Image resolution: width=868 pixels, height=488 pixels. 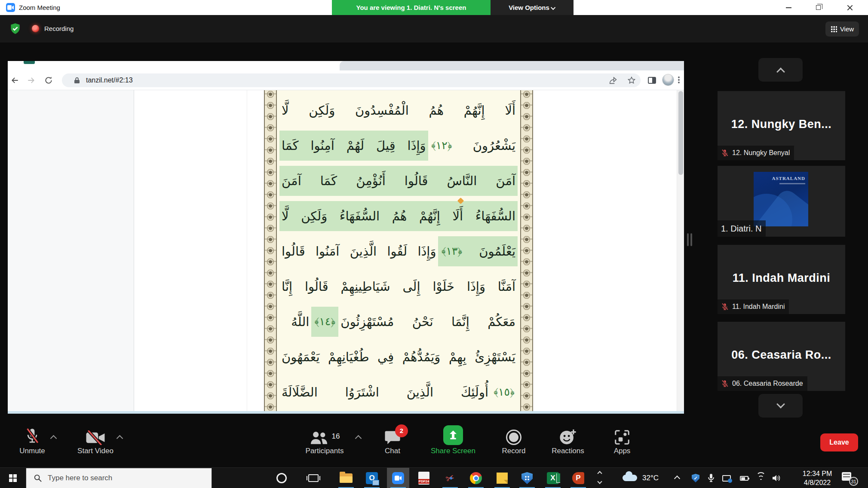 I want to click on recording-label: Recording, so click(x=59, y=29).